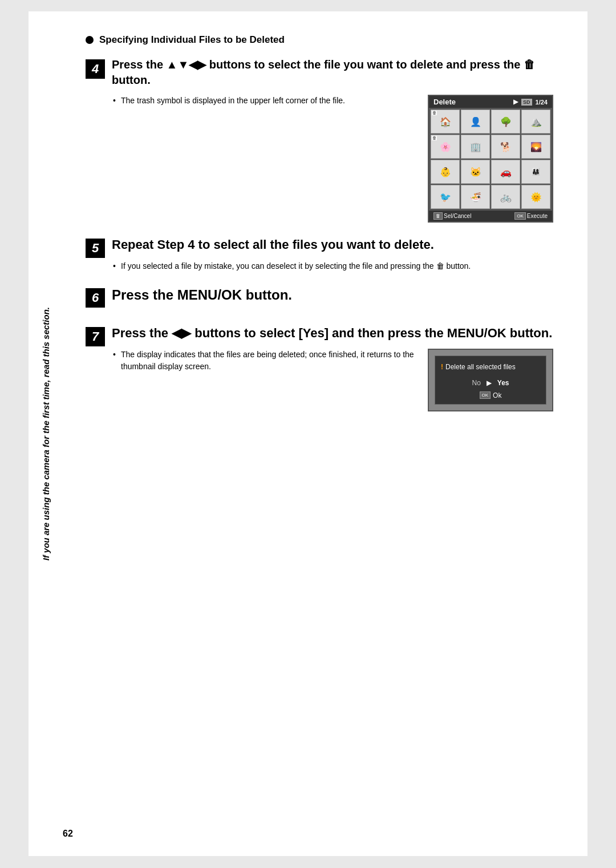 The image size is (616, 868). I want to click on step-7: 7 Press the ◀▶ buttons to select [Yes] a…, so click(319, 368).